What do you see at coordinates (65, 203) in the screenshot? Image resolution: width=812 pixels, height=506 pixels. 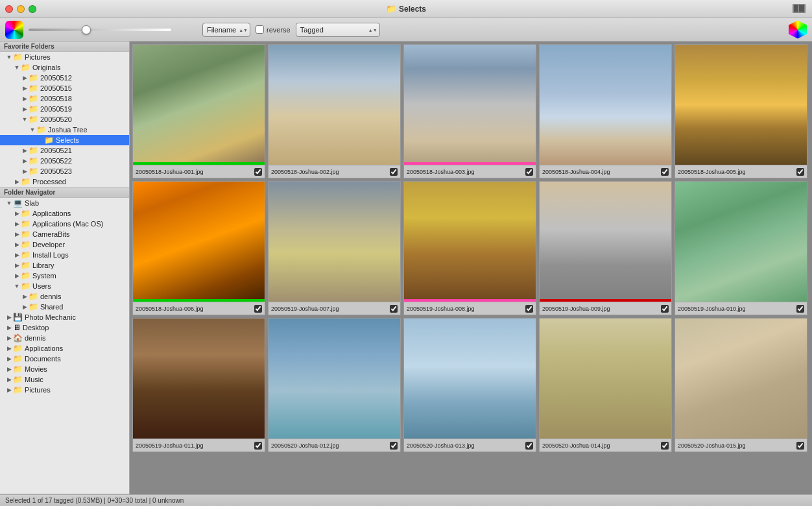 I see `tree-item-slab: ▼ 💻 Slab` at bounding box center [65, 203].